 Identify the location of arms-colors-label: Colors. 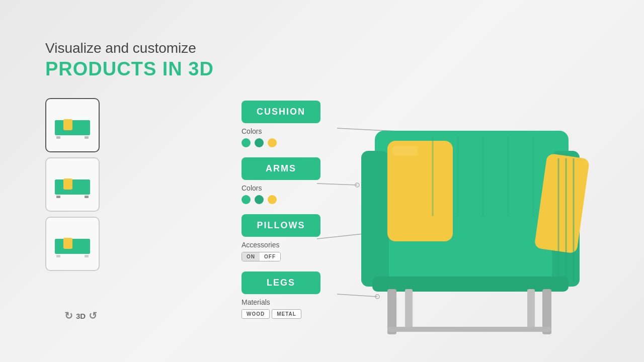
(281, 188).